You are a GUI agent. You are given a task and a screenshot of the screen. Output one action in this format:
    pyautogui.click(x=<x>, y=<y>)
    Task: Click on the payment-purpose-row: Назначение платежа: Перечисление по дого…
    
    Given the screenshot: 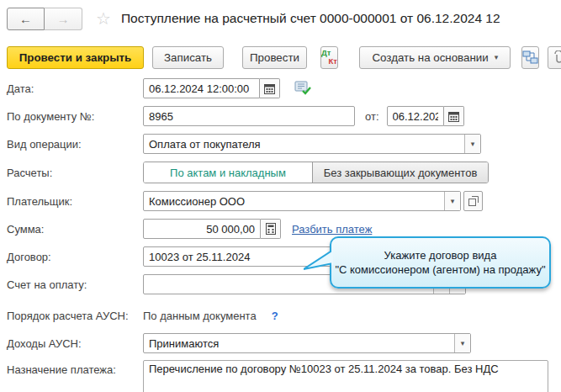 What is the action you would take?
    pyautogui.click(x=284, y=376)
    